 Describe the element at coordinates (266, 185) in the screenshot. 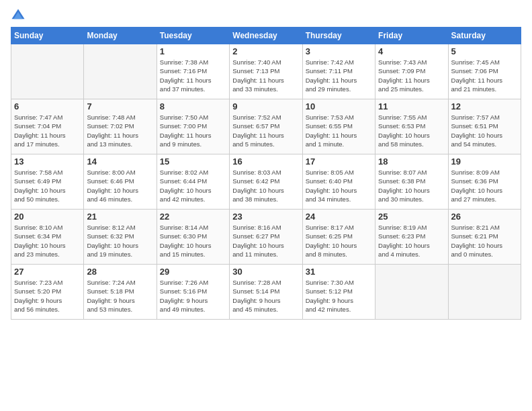

I see `day-detail: Sunrise: 8:03 AM Sunset: 6:42 PM Dayligh…` at that location.